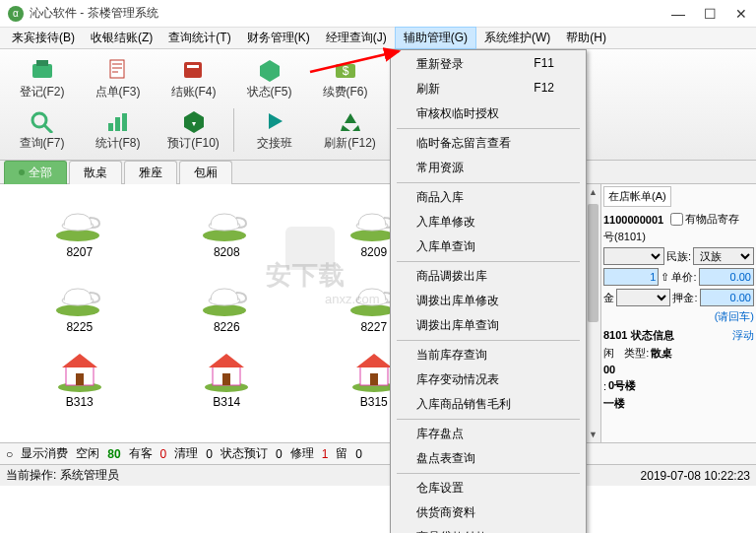  I want to click on menu-help: 帮助(H), so click(587, 37).